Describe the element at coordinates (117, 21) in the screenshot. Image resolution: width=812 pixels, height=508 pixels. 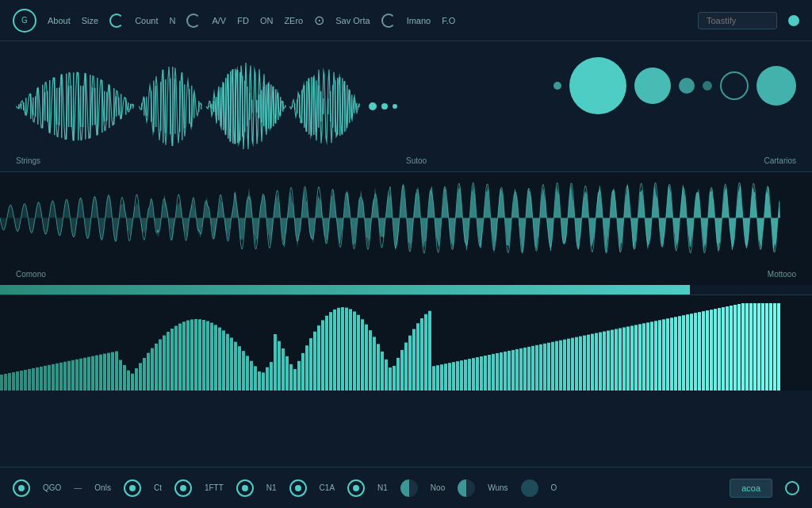
I see `spinner-icon` at that location.